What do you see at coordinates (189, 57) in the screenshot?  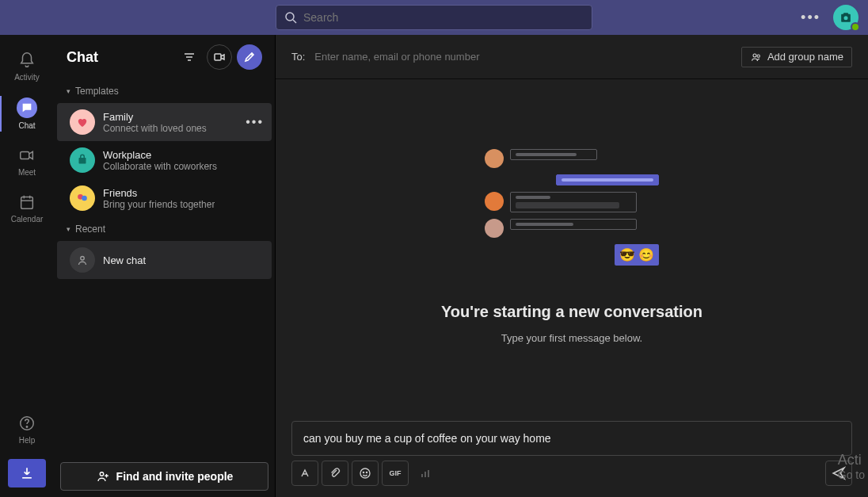 I see `filter-button` at bounding box center [189, 57].